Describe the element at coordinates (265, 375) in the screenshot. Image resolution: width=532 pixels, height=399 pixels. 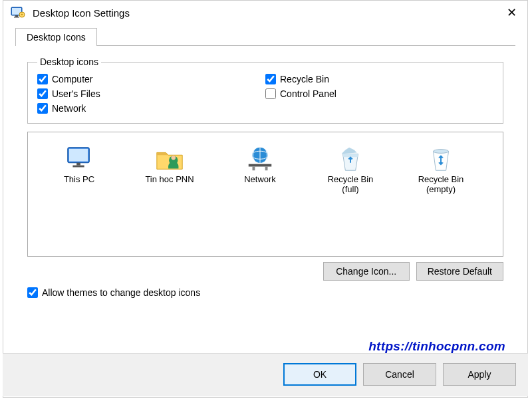
I see `dialog-button-bar: OK Cancel Apply` at that location.